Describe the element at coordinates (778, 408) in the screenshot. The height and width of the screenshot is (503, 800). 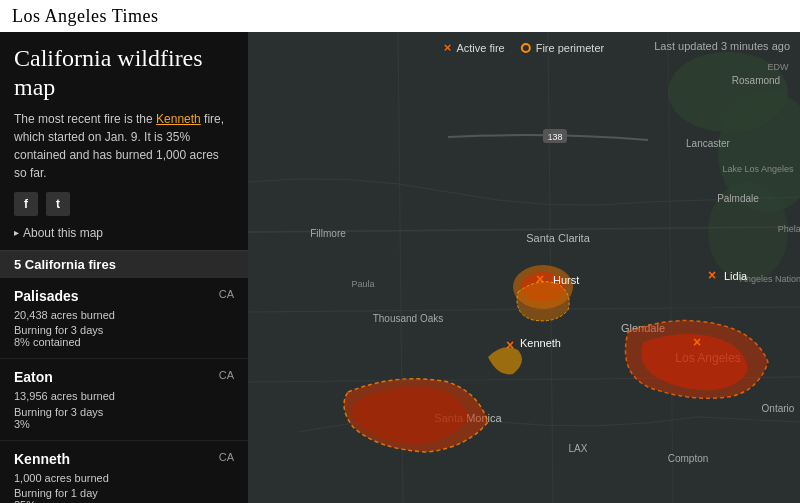
I see `svg-text: Ontario` at that location.